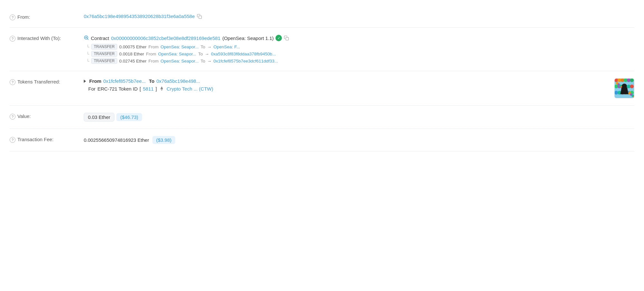  What do you see at coordinates (322, 50) in the screenshot?
I see `interacted-with-row: ? Interacted With (To): Contract 0x00000…` at bounding box center [322, 50].